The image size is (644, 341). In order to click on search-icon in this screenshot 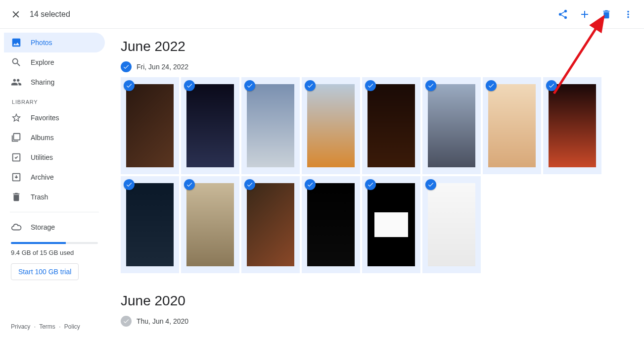, I will do `click(16, 62)`.